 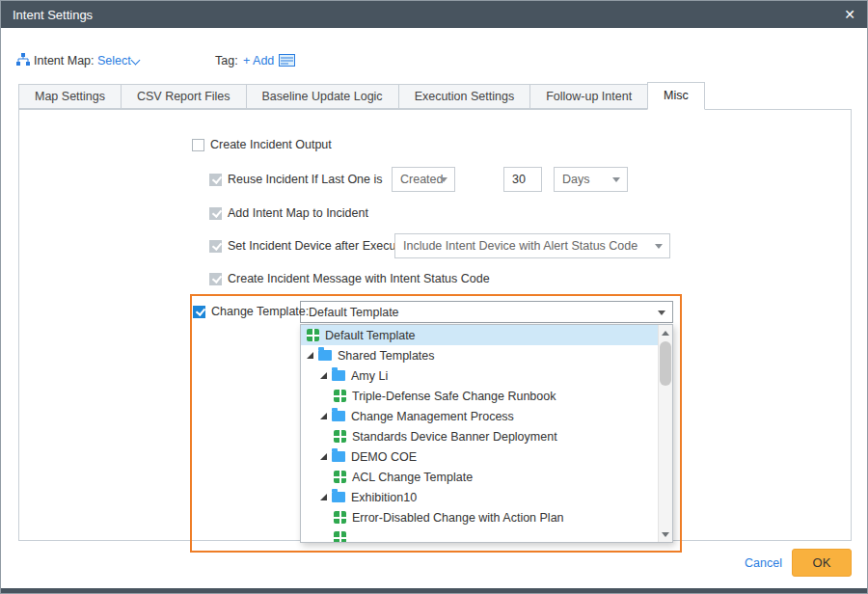 I want to click on tree-item-label: DEMO COE, so click(x=384, y=457).